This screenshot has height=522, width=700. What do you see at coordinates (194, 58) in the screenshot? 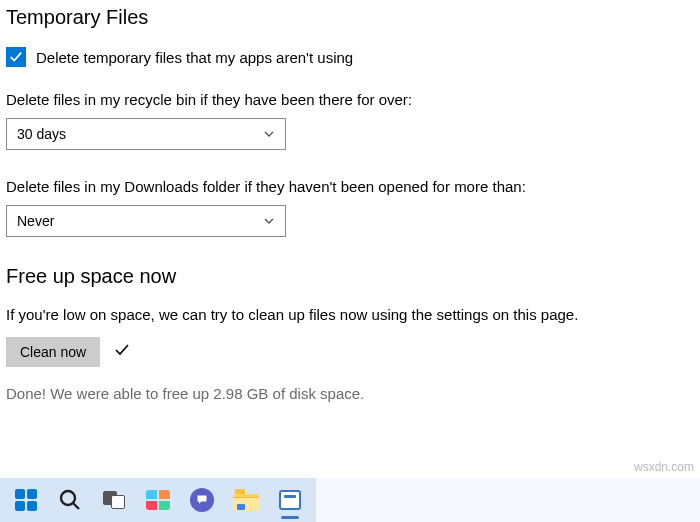
I see `delete-temp-files-label: Delete temporary files that my apps aren…` at bounding box center [194, 58].